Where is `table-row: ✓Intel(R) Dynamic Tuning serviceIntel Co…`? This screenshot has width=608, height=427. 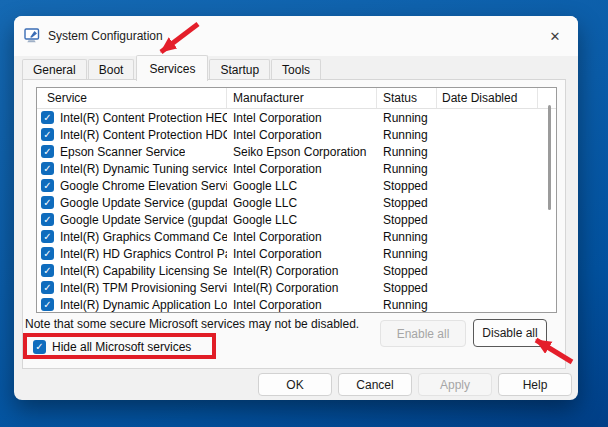
table-row: ✓Intel(R) Dynamic Tuning serviceIntel Co… is located at coordinates (296, 168).